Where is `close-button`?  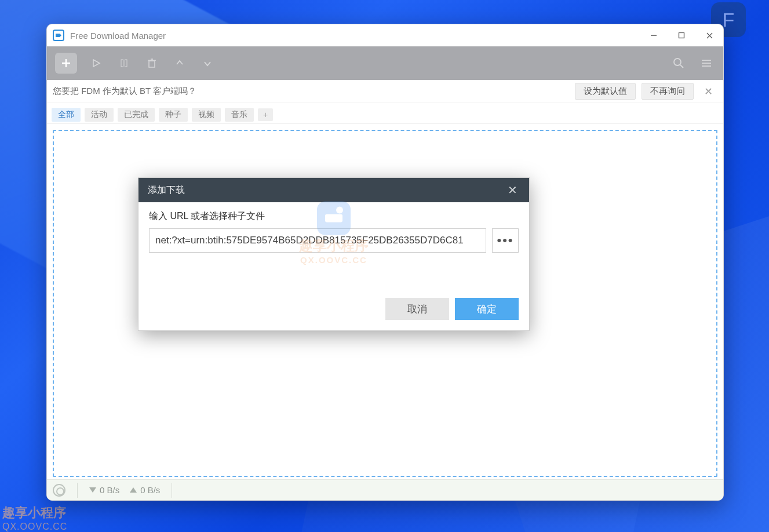 close-button is located at coordinates (709, 35).